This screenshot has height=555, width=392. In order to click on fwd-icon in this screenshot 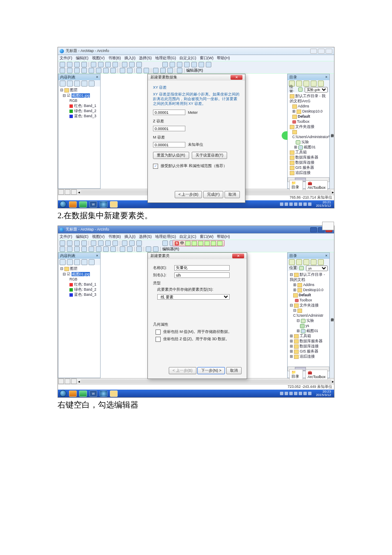, I will do `click(113, 249)`.